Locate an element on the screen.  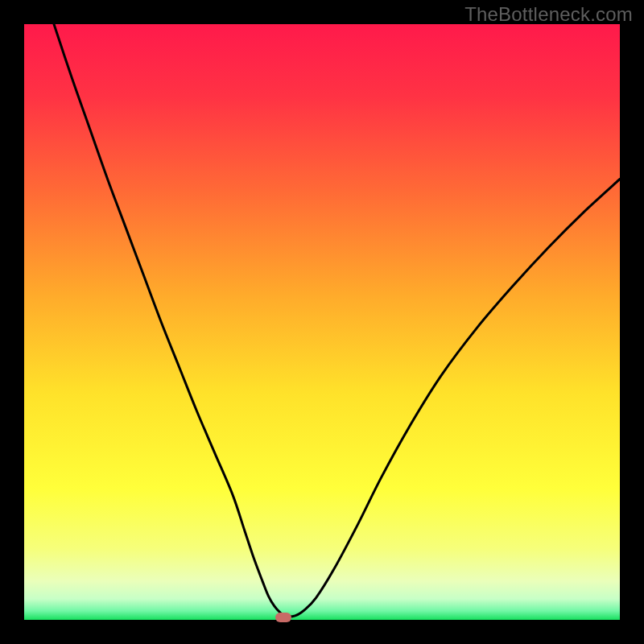
optimal-point-marker is located at coordinates (283, 617).